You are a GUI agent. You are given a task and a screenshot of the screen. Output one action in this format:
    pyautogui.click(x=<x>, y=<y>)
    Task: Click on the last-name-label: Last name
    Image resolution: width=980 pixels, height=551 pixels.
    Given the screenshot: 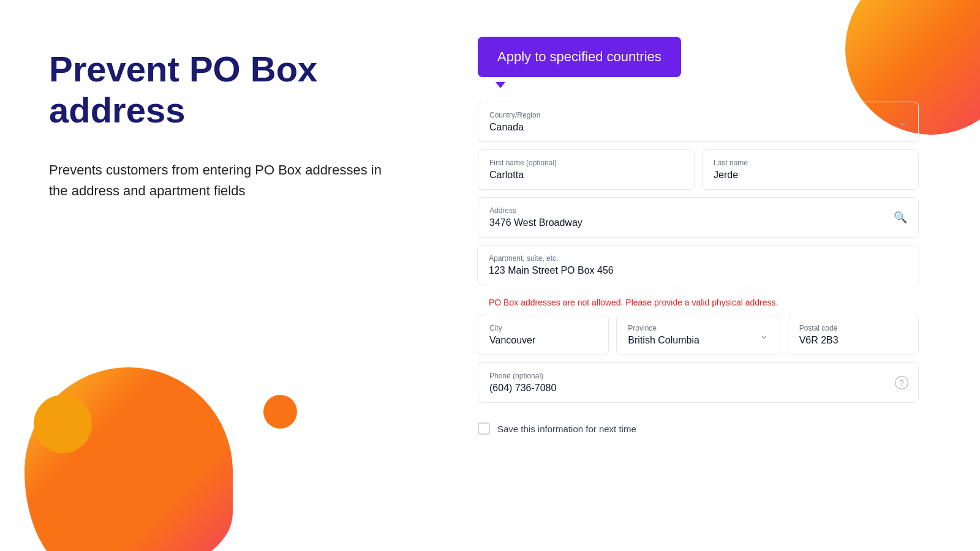 What is the action you would take?
    pyautogui.click(x=810, y=163)
    